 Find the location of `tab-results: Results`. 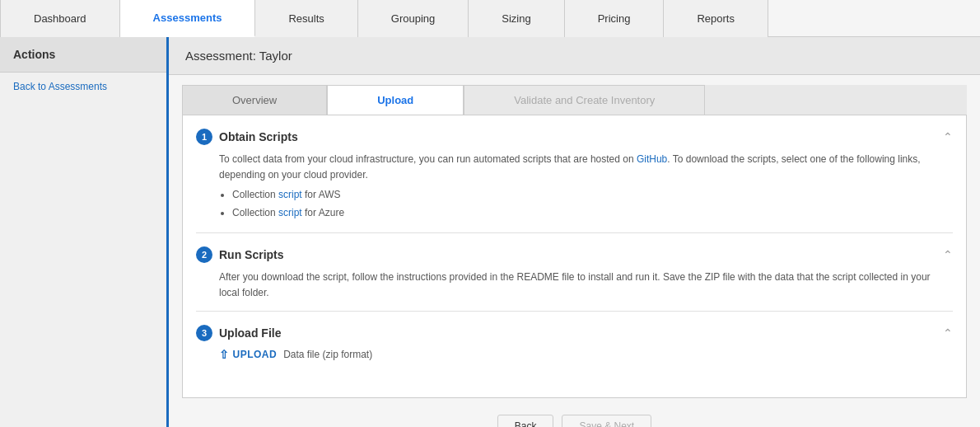

tab-results: Results is located at coordinates (306, 18).